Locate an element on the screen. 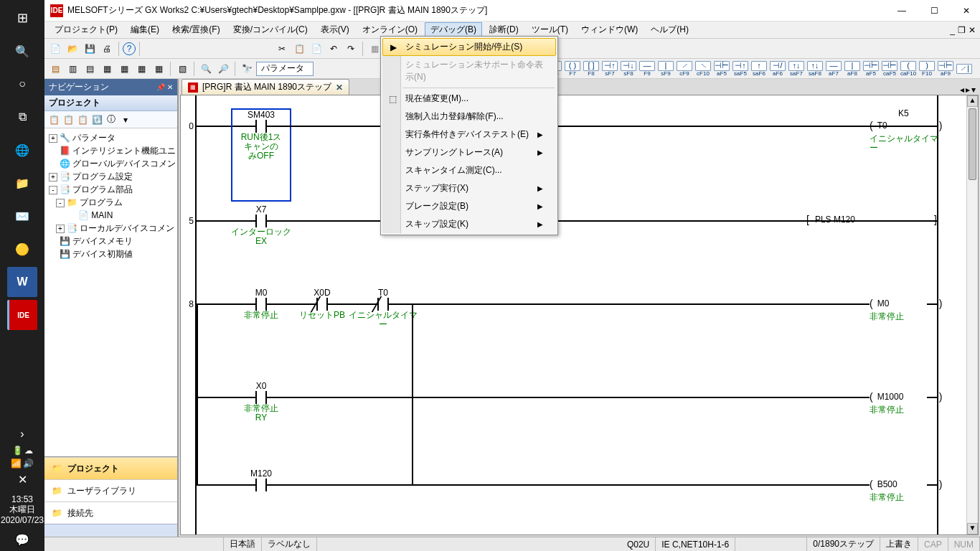  ladder-contact: M120 is located at coordinates (261, 480).